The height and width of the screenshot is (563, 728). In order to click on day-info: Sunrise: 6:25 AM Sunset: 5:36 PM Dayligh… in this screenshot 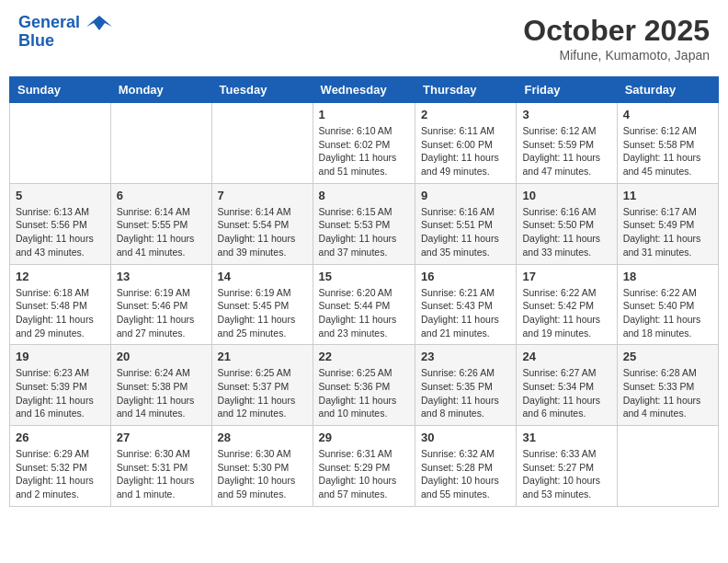, I will do `click(364, 394)`.